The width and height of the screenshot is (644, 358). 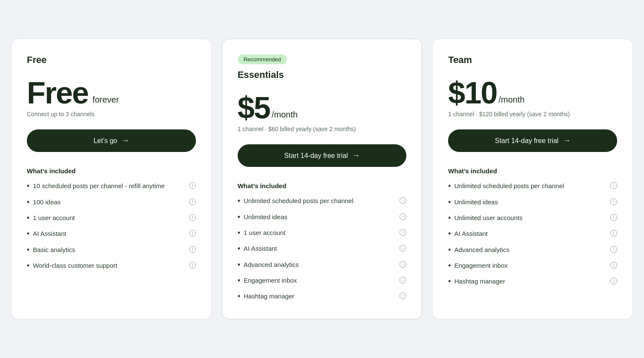 I want to click on feature-item: • Unlimited scheduled posts per channel …, so click(x=322, y=201).